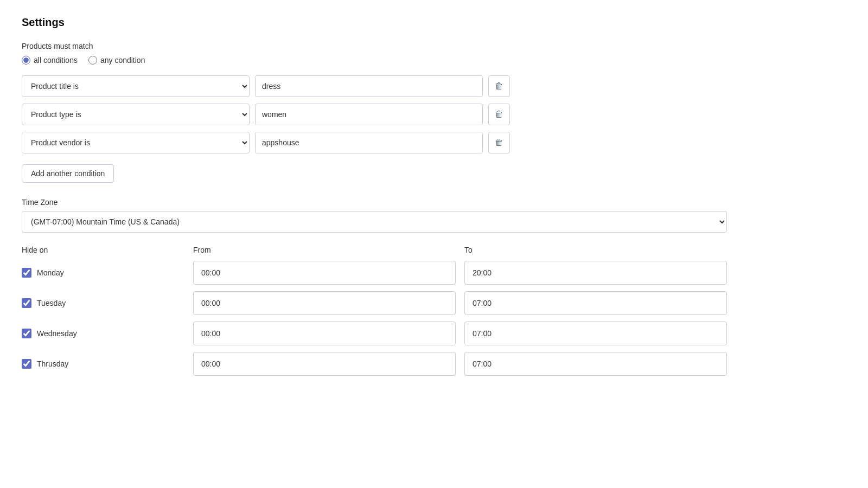 The height and width of the screenshot is (488, 868). I want to click on condition-select-1: Product title is Product type is Product…, so click(136, 86).